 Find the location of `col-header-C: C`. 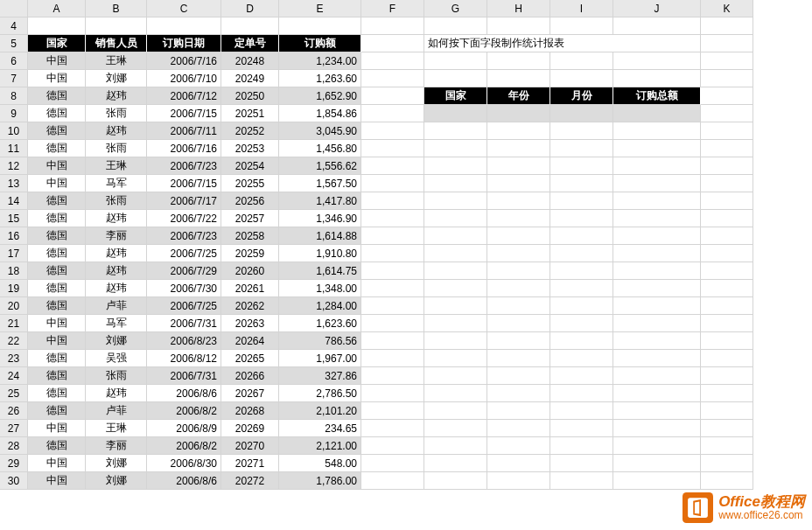

col-header-C: C is located at coordinates (184, 9).